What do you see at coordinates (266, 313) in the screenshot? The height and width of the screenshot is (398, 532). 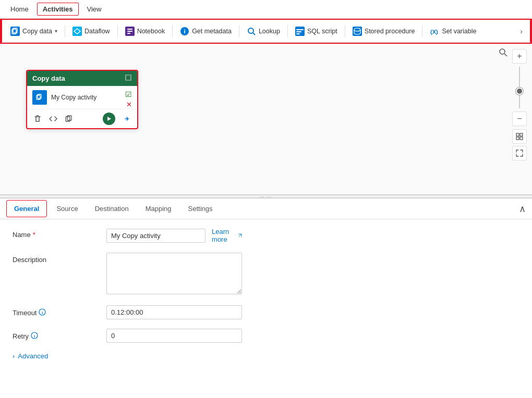 I see `timeout-row: Timeout i` at bounding box center [266, 313].